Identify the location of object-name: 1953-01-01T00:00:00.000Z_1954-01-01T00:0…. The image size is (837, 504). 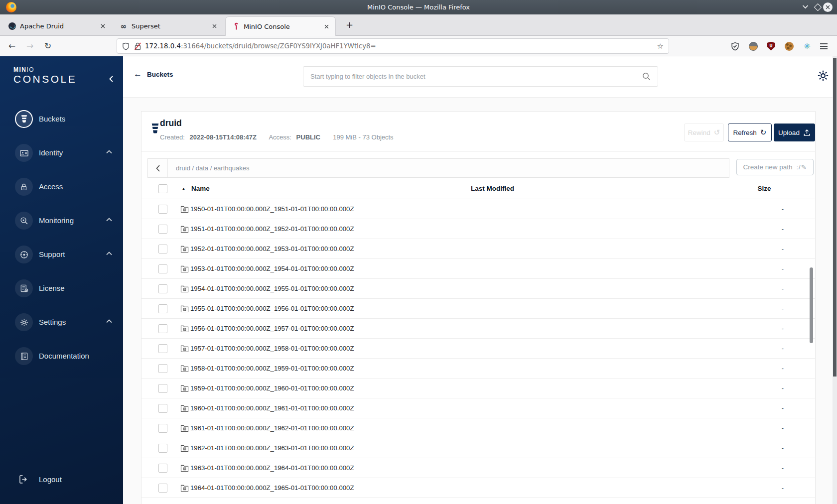
(272, 269).